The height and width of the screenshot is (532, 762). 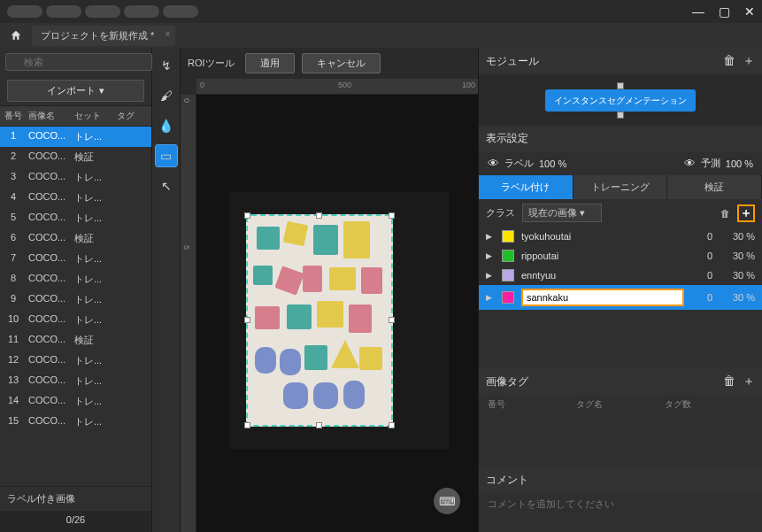 What do you see at coordinates (342, 64) in the screenshot?
I see `roi-cancel-button: キャンセル` at bounding box center [342, 64].